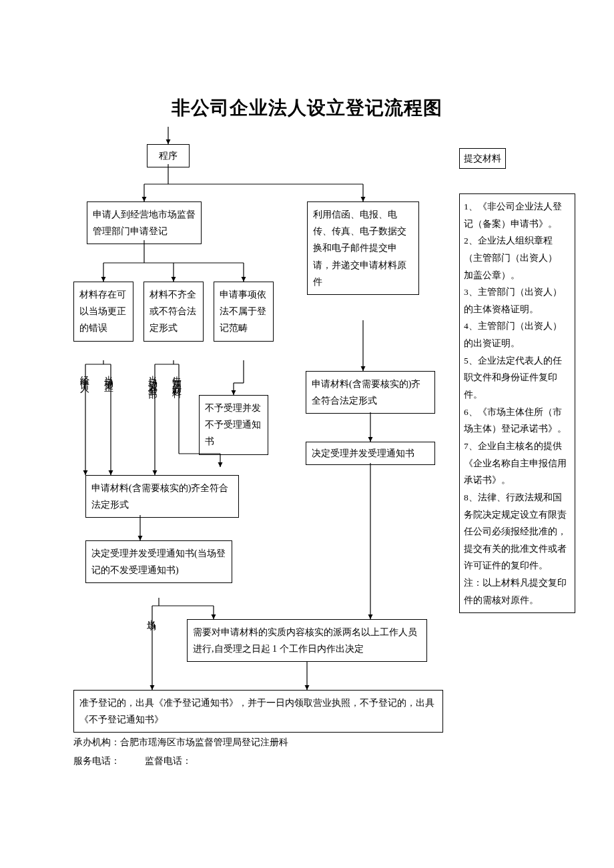 This screenshot has width=614, height=868. I want to click on node-final-text: 准予登记的，出具《准予登记通知书》，并于一日内领取营业执照，不予登记的，出具《不…, so click(257, 711).